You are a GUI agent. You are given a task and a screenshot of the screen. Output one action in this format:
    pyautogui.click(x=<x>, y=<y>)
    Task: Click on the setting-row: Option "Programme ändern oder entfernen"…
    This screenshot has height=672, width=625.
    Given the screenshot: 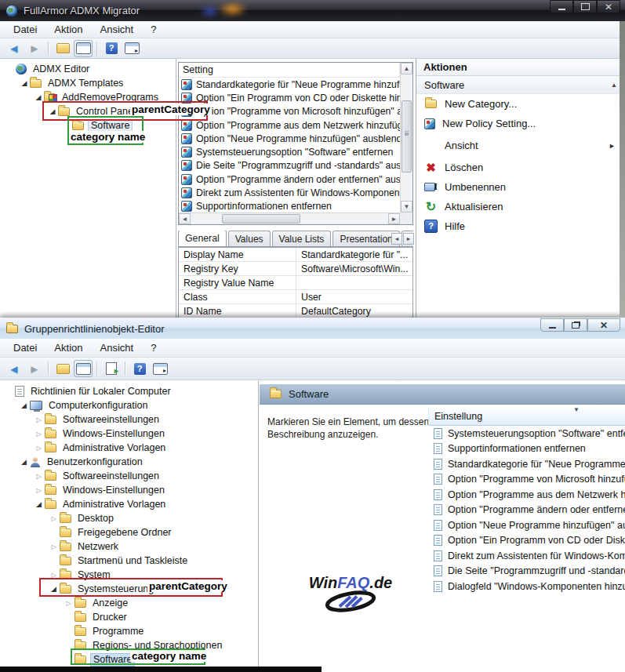 What is the action you would take?
    pyautogui.click(x=289, y=179)
    